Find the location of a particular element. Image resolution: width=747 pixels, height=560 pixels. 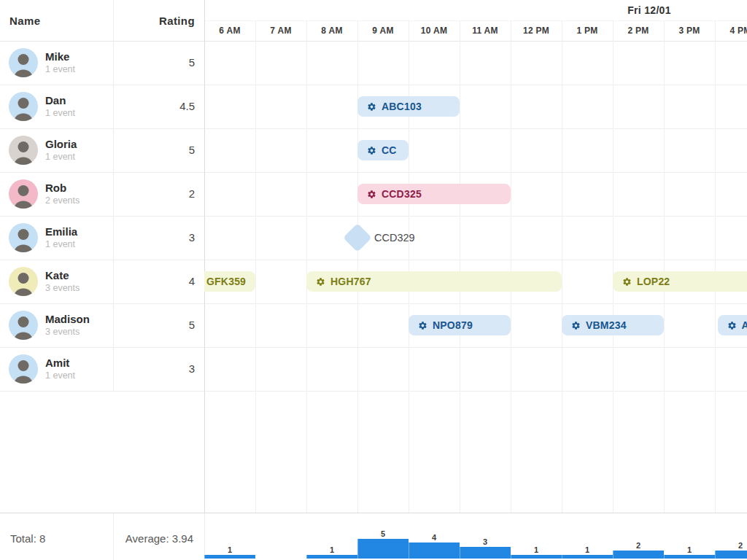

event-ABC103: ABC103 is located at coordinates (409, 106).